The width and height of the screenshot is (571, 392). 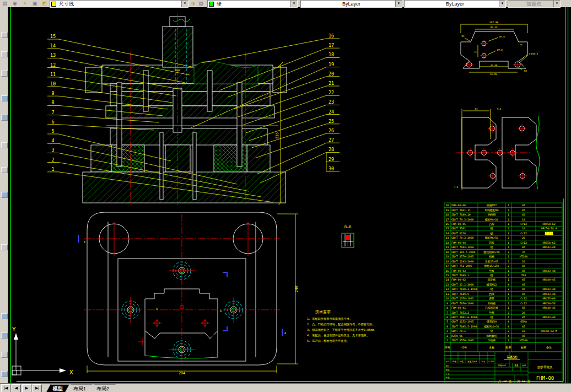 I want to click on callout-number: 8, so click(x=53, y=103).